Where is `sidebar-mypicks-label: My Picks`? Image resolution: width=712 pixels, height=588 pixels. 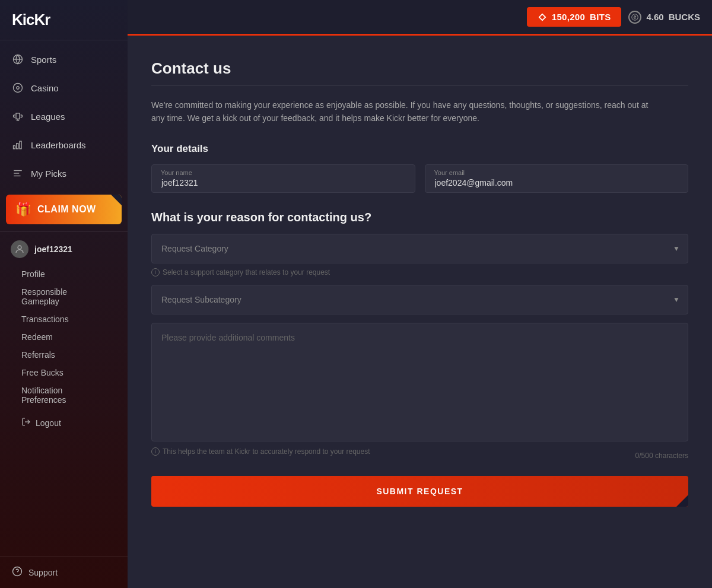 sidebar-mypicks-label: My Picks is located at coordinates (49, 173).